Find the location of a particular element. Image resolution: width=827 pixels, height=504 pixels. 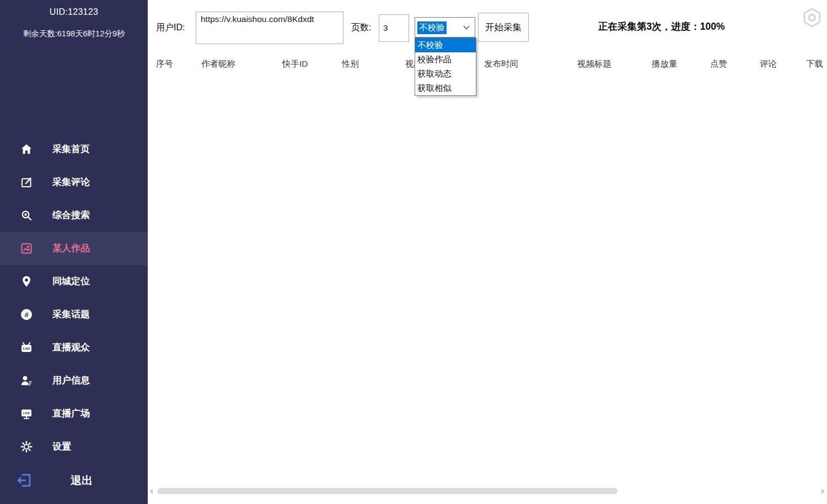

sidebar-item-live-audience: Live 直播观众 is located at coordinates (74, 348).